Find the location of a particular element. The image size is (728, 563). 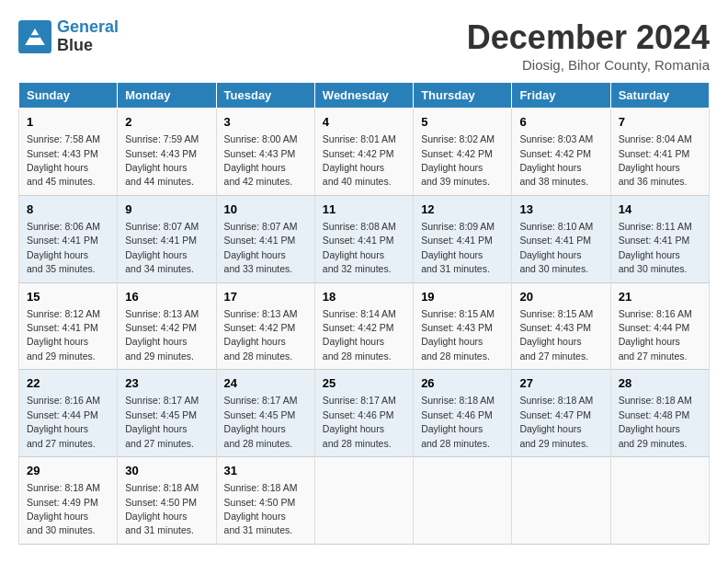

day-number: 25 is located at coordinates (364, 384).